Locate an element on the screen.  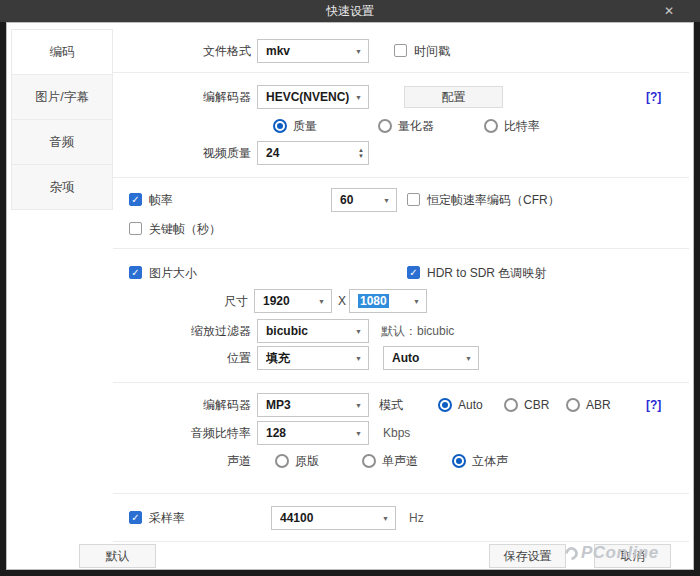
scale-filter-value: bicubic is located at coordinates (308, 331).